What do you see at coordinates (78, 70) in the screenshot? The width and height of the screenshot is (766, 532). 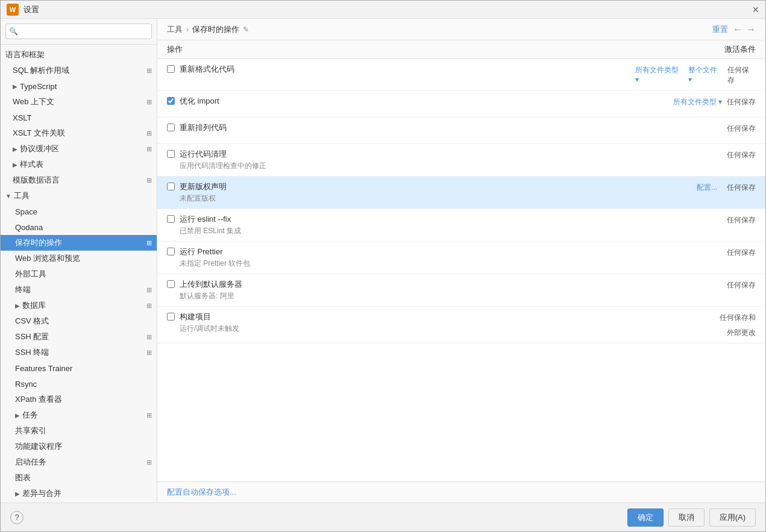 I see `sidebar-item-sql-parse: SQL 解析作用域 ⊞` at bounding box center [78, 70].